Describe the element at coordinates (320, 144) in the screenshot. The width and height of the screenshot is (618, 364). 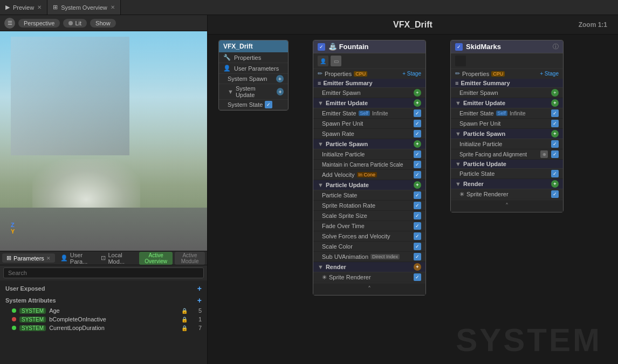
I see `particle-spawn-expand: ▼` at that location.